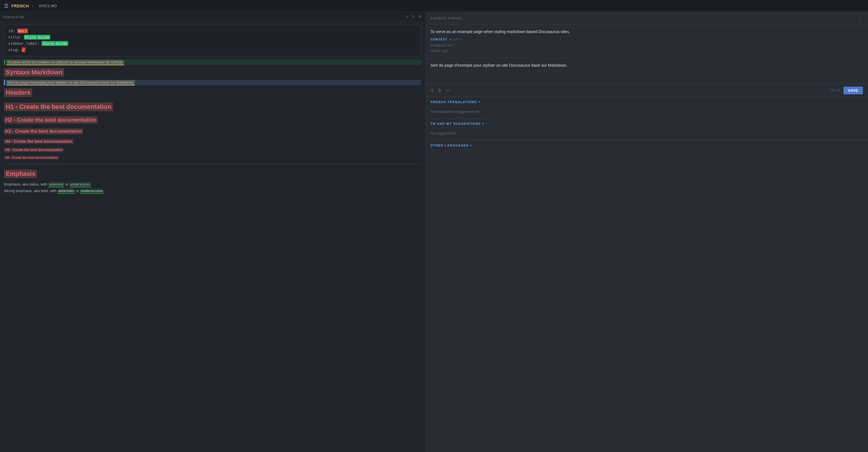  I want to click on h3-create-segment: H3 - Create the best documentation, so click(213, 131).